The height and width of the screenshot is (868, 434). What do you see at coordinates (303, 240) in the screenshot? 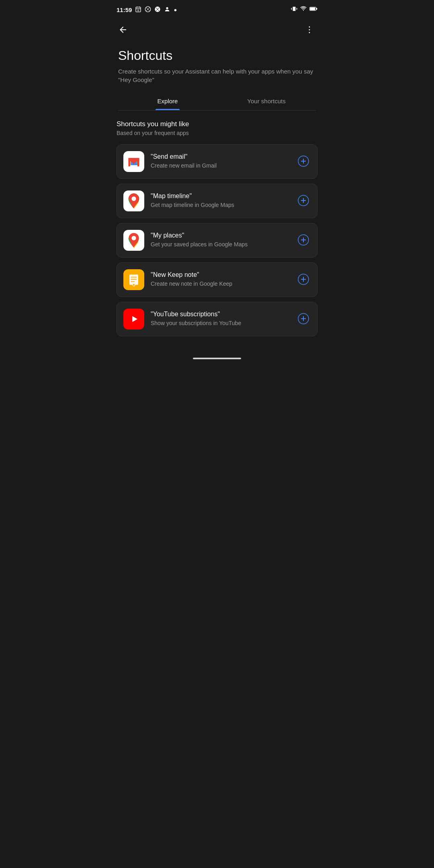
I see `add-shortcut-my-places-button` at bounding box center [303, 240].